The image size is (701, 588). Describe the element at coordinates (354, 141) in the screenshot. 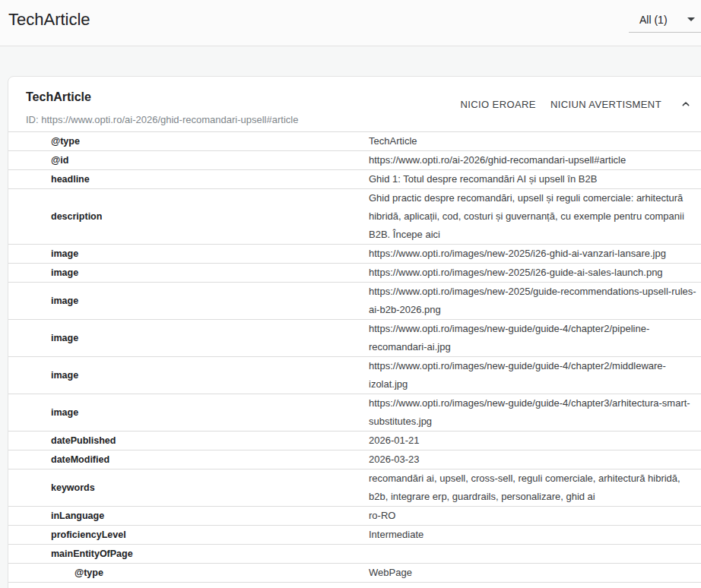

I see `table-row: @typeTechArticle` at that location.